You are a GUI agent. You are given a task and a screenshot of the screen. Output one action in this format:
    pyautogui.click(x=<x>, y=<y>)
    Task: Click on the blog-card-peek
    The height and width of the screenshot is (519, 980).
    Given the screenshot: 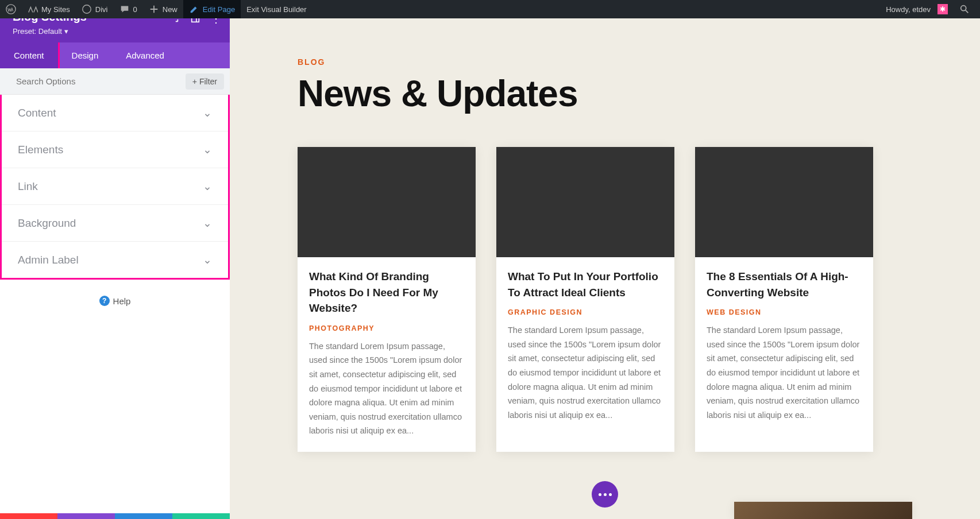 What is the action you would take?
    pyautogui.click(x=823, y=510)
    